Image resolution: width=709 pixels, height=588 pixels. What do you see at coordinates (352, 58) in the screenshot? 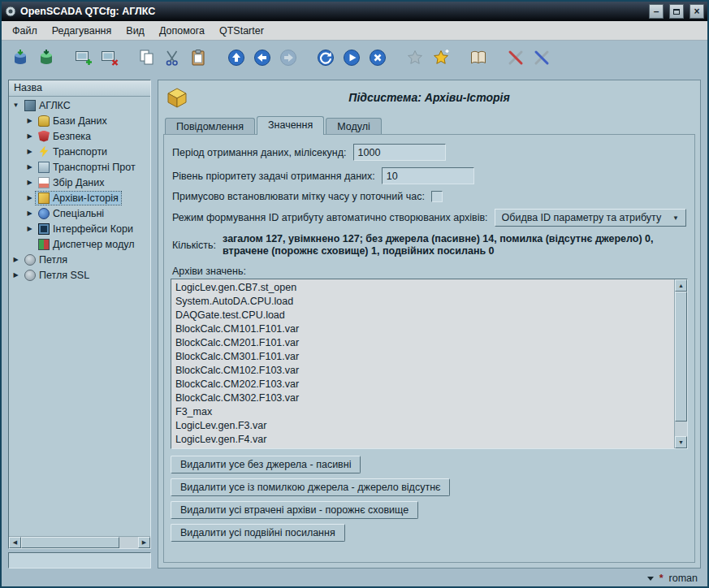
I see `start-button` at bounding box center [352, 58].